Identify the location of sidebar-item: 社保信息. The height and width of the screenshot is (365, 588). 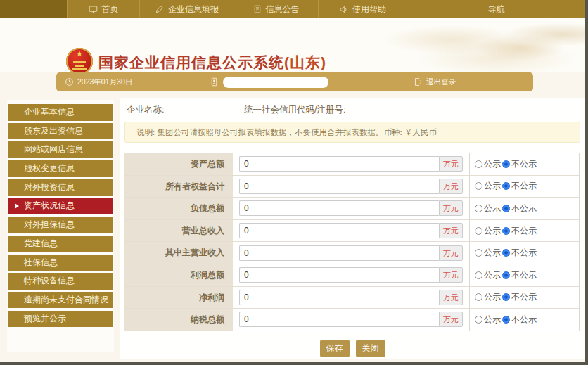
(60, 263).